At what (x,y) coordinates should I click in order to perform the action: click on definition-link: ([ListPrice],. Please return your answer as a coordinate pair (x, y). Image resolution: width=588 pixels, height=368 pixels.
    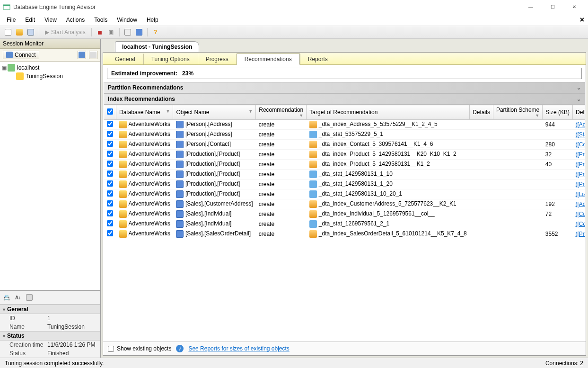
    Looking at the image, I should click on (580, 194).